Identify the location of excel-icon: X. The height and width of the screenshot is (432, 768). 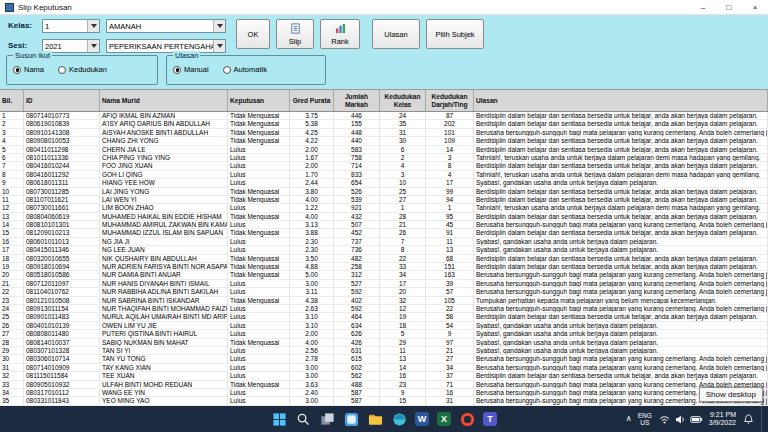
(444, 419).